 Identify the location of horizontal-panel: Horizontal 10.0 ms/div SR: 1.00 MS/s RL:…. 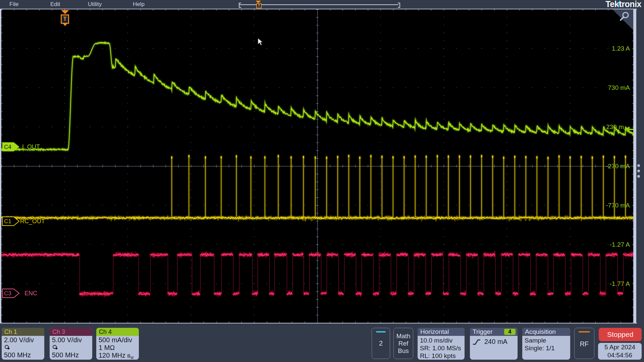
(441, 344).